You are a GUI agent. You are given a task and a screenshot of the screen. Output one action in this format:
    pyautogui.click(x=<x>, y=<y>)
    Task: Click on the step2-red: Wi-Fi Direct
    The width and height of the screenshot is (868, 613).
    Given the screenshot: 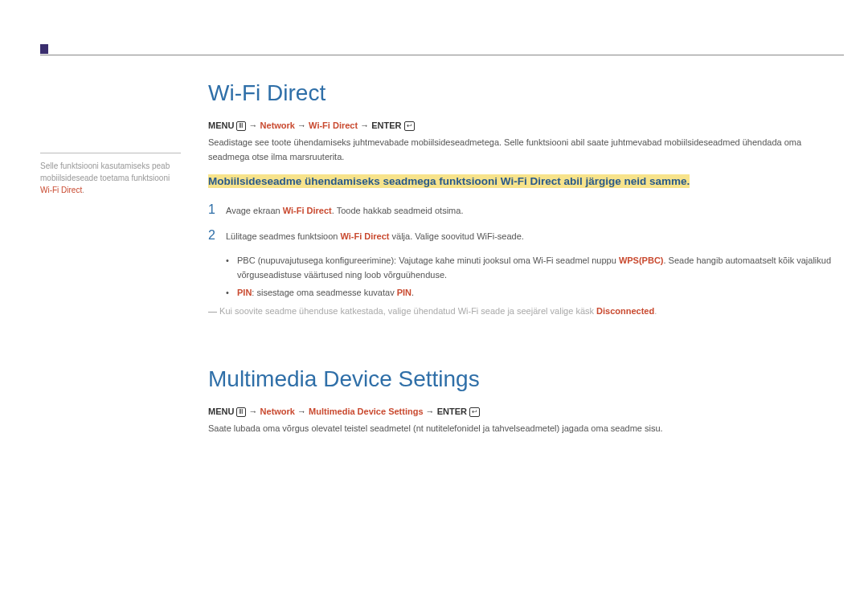 What is the action you would take?
    pyautogui.click(x=365, y=236)
    